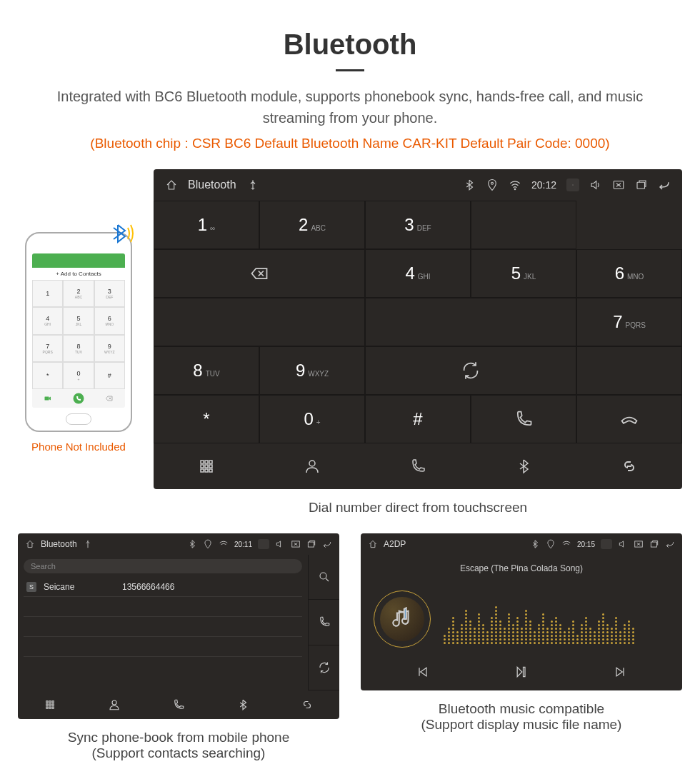  What do you see at coordinates (312, 225) in the screenshot?
I see `dial-key-2: 2ABC` at bounding box center [312, 225].